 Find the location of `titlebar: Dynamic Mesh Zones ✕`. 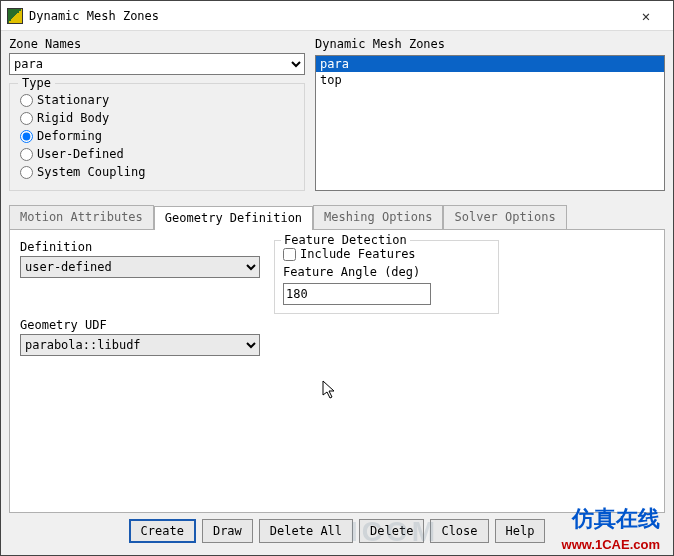

titlebar: Dynamic Mesh Zones ✕ is located at coordinates (337, 16).